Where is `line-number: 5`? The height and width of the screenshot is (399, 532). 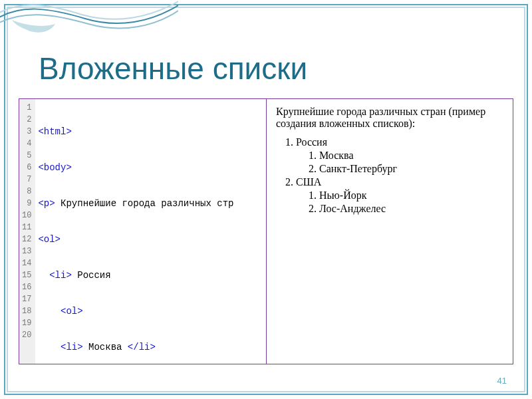 line-number: 5 is located at coordinates (27, 156).